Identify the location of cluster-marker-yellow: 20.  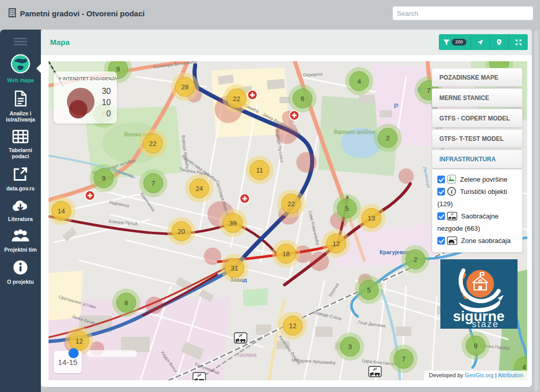
(182, 232).